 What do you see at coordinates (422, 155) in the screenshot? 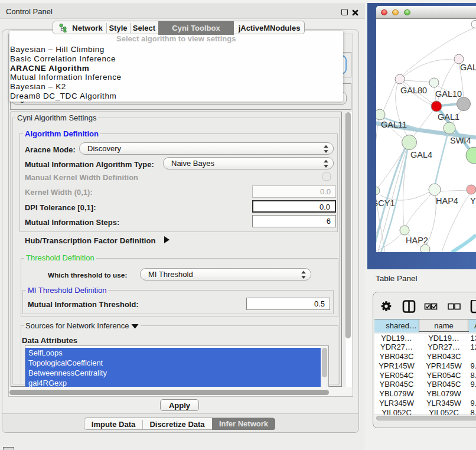
I see `svg-text: GAL4` at bounding box center [422, 155].